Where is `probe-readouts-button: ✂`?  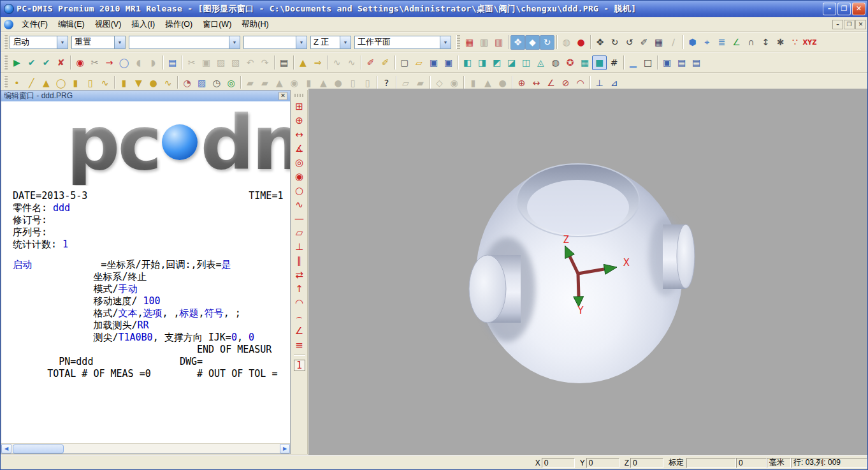 probe-readouts-button: ✂ is located at coordinates (94, 62).